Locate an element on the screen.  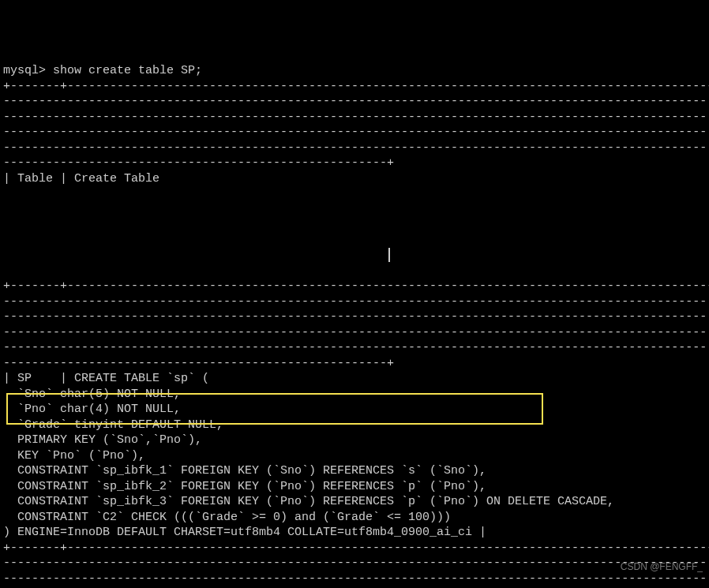
key-def: KEY `Pno` (`Pno`), is located at coordinates (74, 456).